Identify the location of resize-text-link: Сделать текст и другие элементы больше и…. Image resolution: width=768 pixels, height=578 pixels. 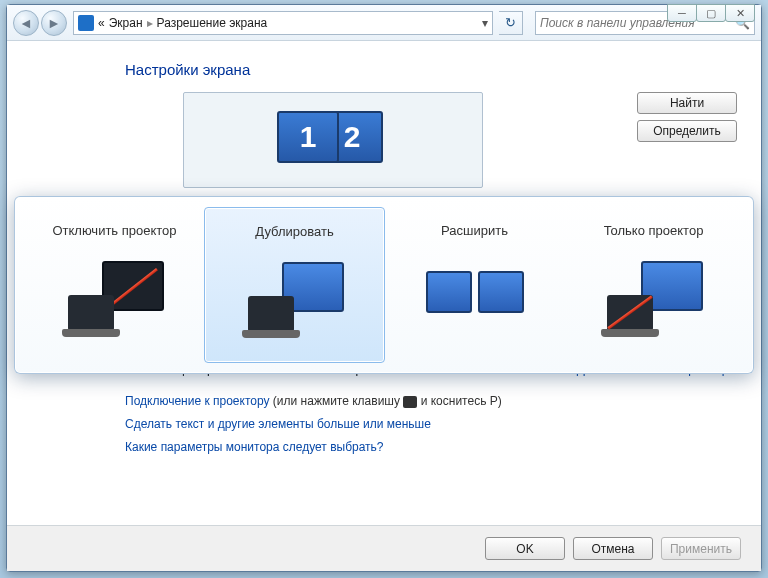
(278, 424).